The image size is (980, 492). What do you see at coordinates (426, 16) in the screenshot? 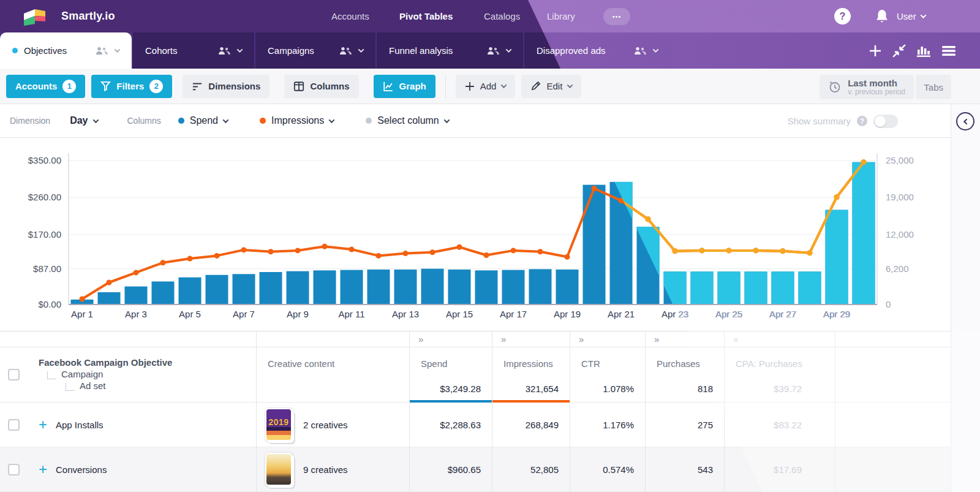
I see `nav-item-pivot-tables: Pivot Tables` at bounding box center [426, 16].